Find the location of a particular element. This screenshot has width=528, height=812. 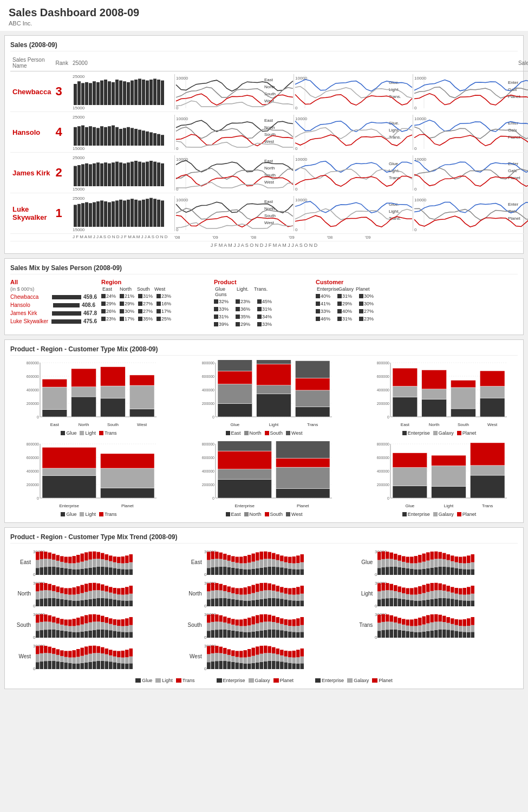

svg-text: 800000 is located at coordinates (208, 363).